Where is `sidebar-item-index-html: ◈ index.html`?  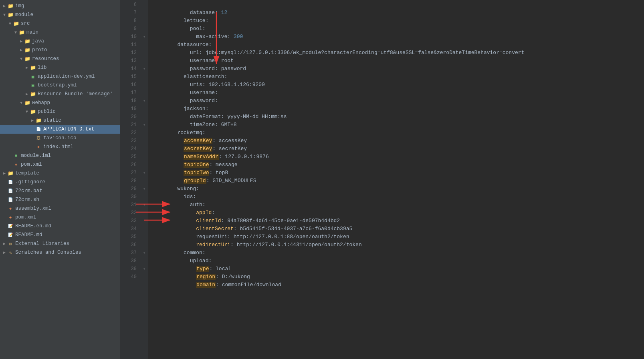 sidebar-item-index-html: ◈ index.html is located at coordinates (60, 147).